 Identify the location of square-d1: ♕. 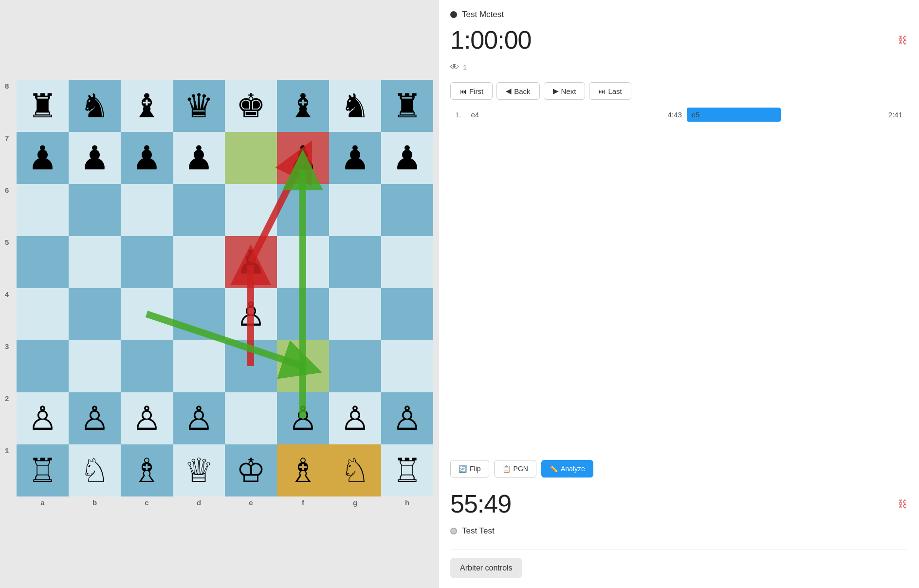
(199, 470).